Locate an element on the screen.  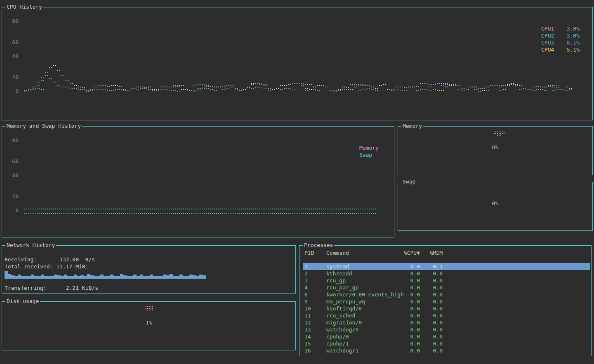
process-cell: 15 is located at coordinates (308, 344).